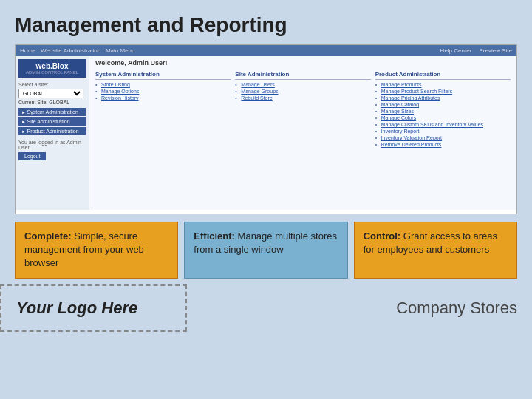 This screenshot has width=532, height=399. What do you see at coordinates (443, 124) in the screenshot?
I see `product-custom-skus: Manage Custom SKUs and Inventory Values` at bounding box center [443, 124].